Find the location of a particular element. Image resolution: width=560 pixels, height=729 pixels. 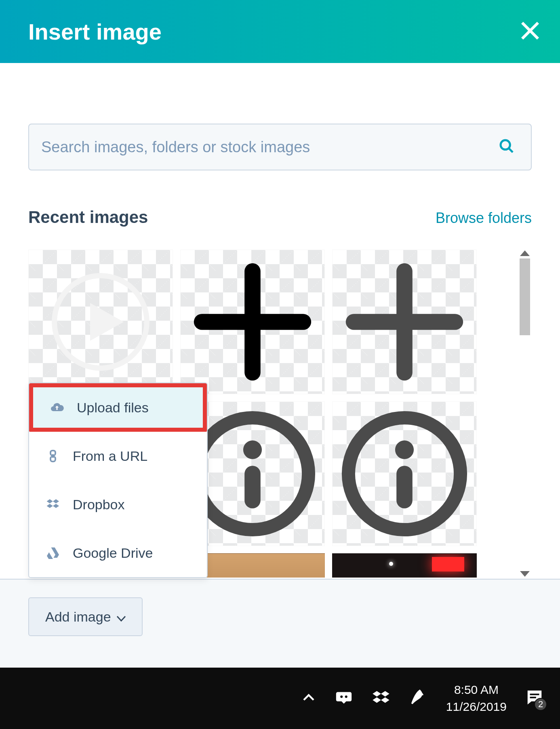

taskbar: 8:50 AM 11/26/2019 2 is located at coordinates (280, 698).